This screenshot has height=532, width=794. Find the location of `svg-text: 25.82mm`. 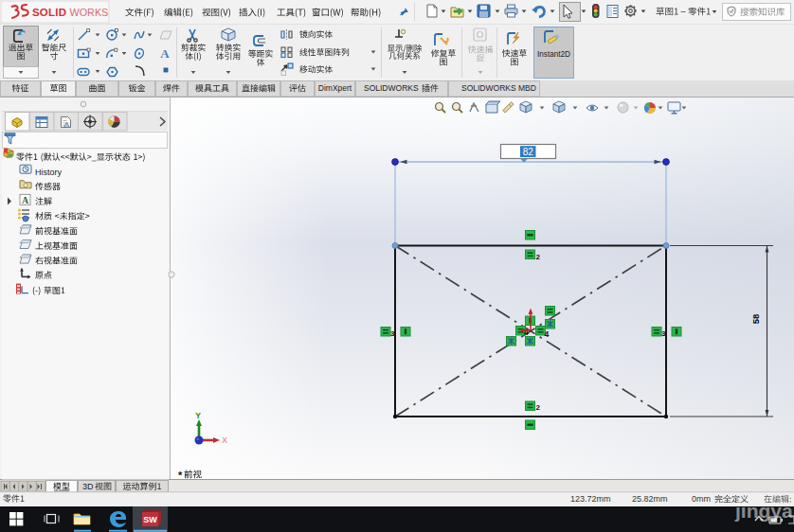

svg-text: 25.82mm is located at coordinates (650, 499).